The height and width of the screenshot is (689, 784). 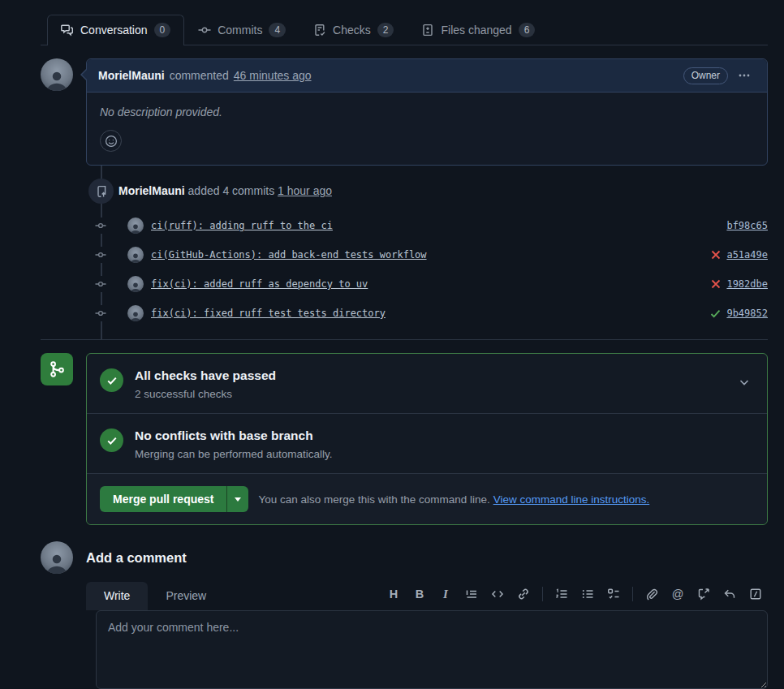 What do you see at coordinates (273, 75) in the screenshot?
I see `comment-timestamp-link: 46 minutes ago` at bounding box center [273, 75].